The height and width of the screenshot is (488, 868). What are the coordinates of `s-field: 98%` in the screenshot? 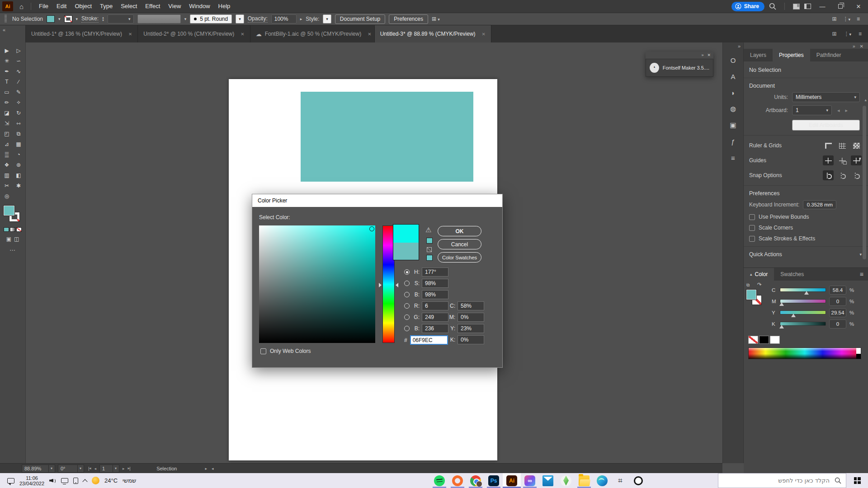 It's located at (435, 283).